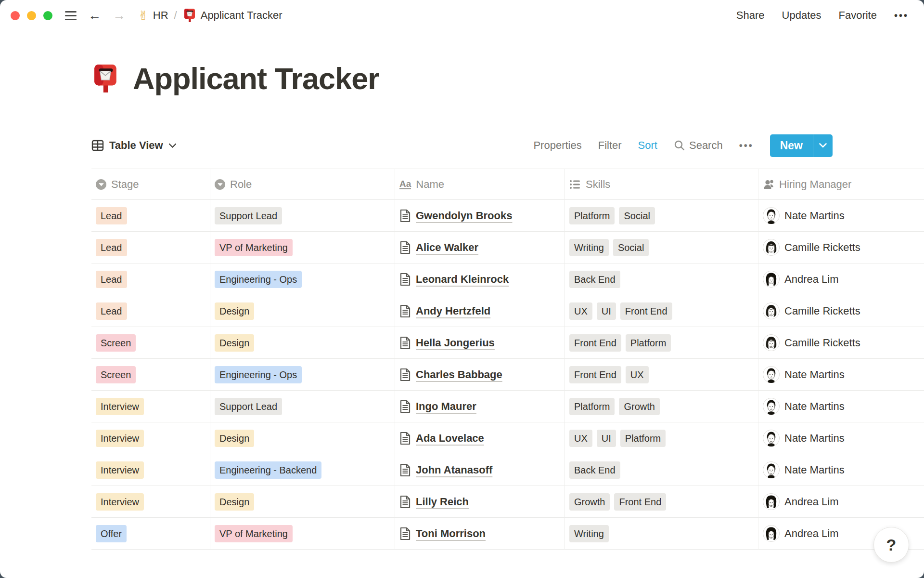  Describe the element at coordinates (480, 184) in the screenshot. I see `column-header-name: Aa Name` at that location.